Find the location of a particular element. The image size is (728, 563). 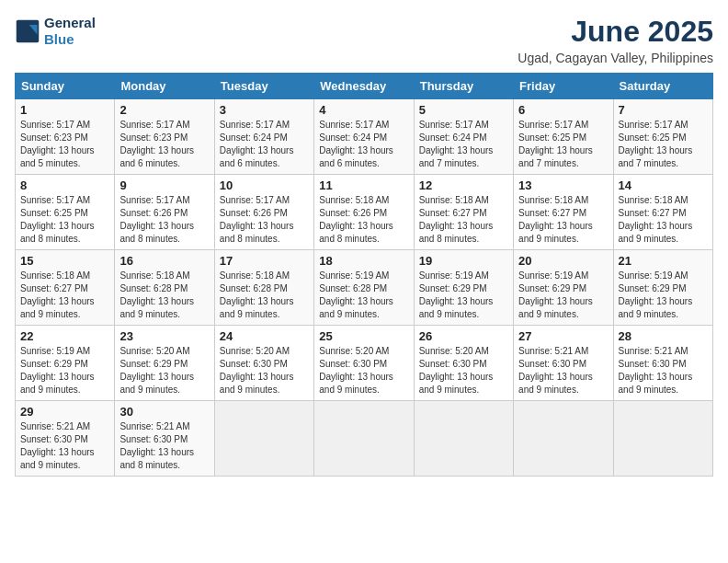

title-area: June 2025 Ugad, Cagayan Valley, Philippi… is located at coordinates (616, 40).